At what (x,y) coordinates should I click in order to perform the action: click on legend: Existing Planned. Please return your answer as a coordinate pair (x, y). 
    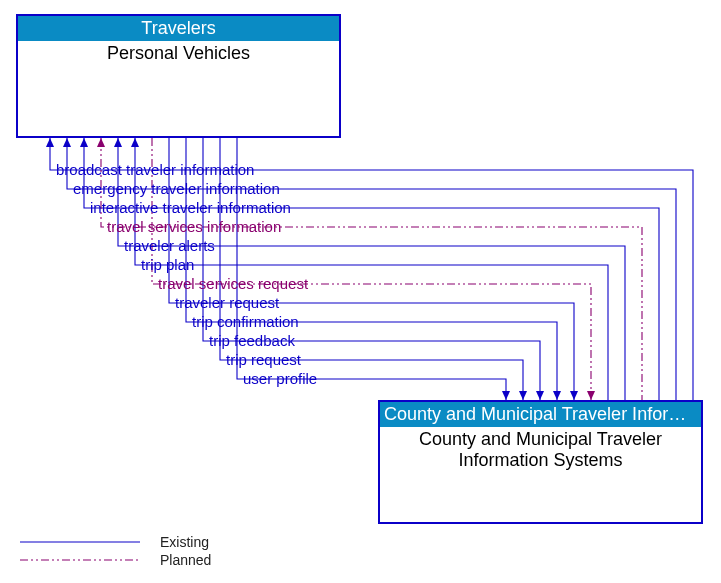
    Looking at the image, I should click on (116, 551).